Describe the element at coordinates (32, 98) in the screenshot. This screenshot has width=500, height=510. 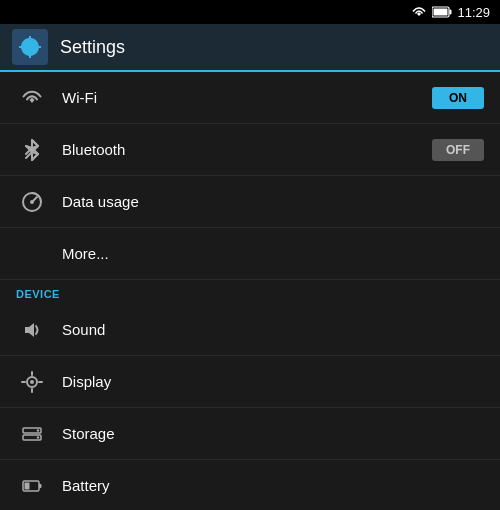
I see `wifi-icon` at that location.